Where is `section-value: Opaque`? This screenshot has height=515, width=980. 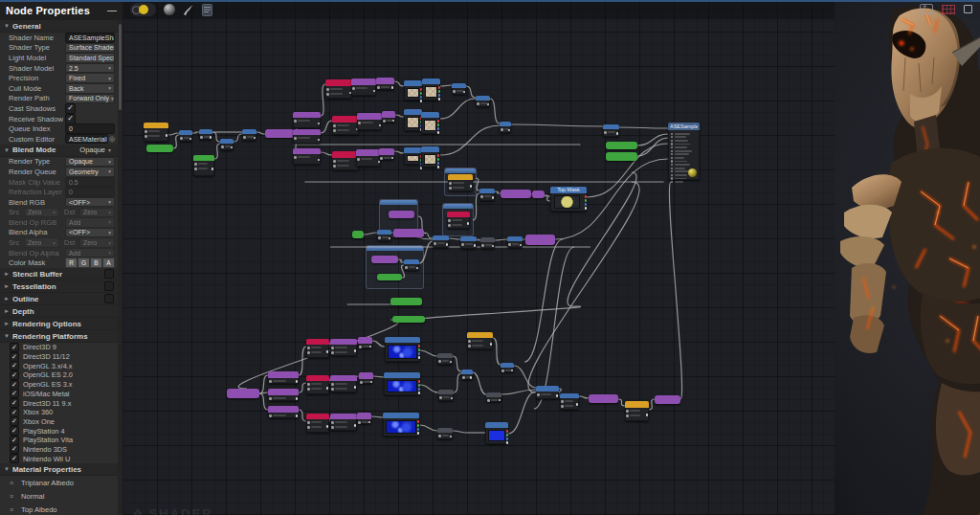
section-value: Opaque is located at coordinates (92, 149).